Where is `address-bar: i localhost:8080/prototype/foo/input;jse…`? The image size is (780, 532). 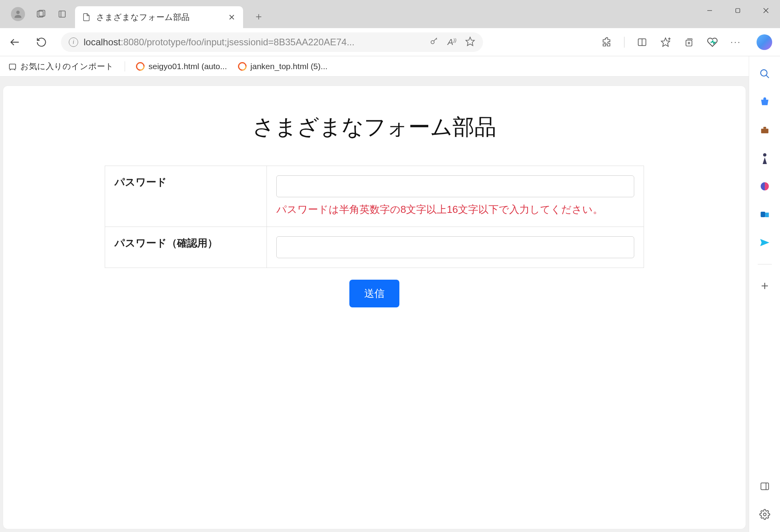 address-bar: i localhost:8080/prototype/foo/input;jse… is located at coordinates (272, 42).